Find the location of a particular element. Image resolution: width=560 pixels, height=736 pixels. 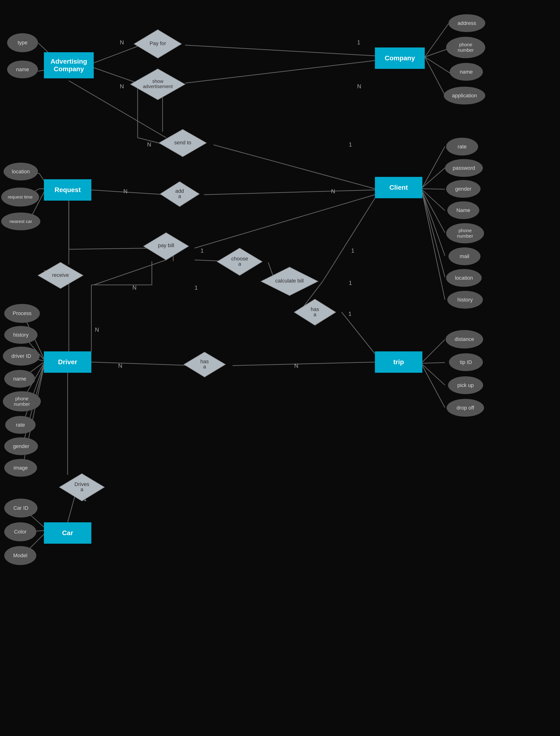

card-send-to-n: N is located at coordinates (149, 145).